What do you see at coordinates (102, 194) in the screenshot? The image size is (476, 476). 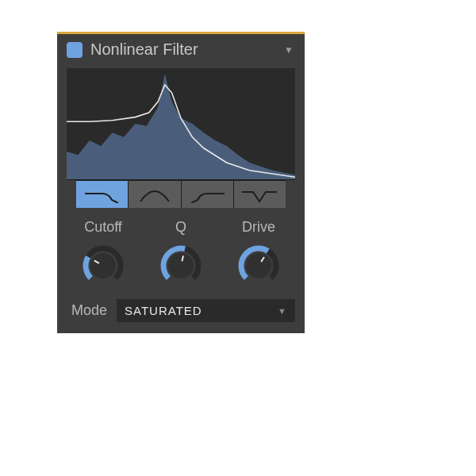 I see `filter-tab-lowpass` at bounding box center [102, 194].